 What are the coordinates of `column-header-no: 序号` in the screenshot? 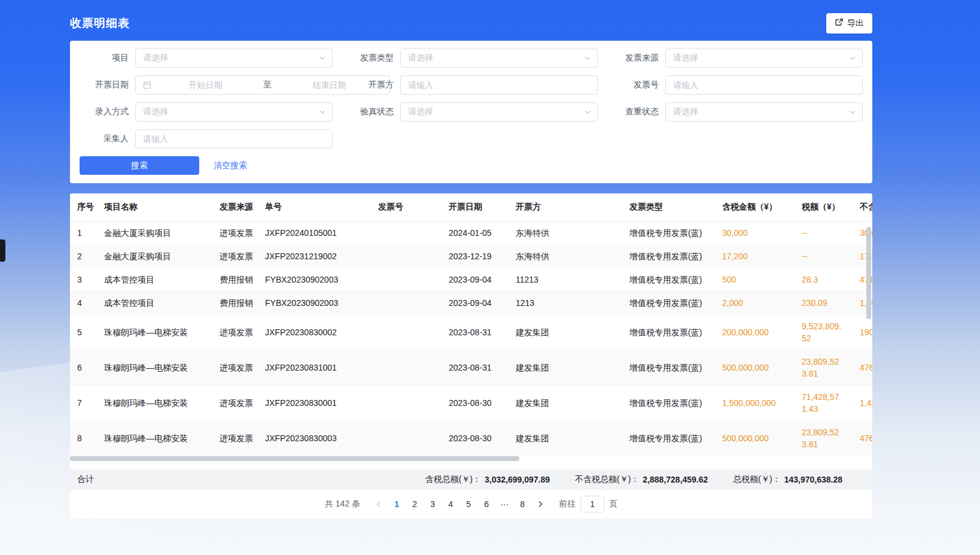 It's located at (84, 207).